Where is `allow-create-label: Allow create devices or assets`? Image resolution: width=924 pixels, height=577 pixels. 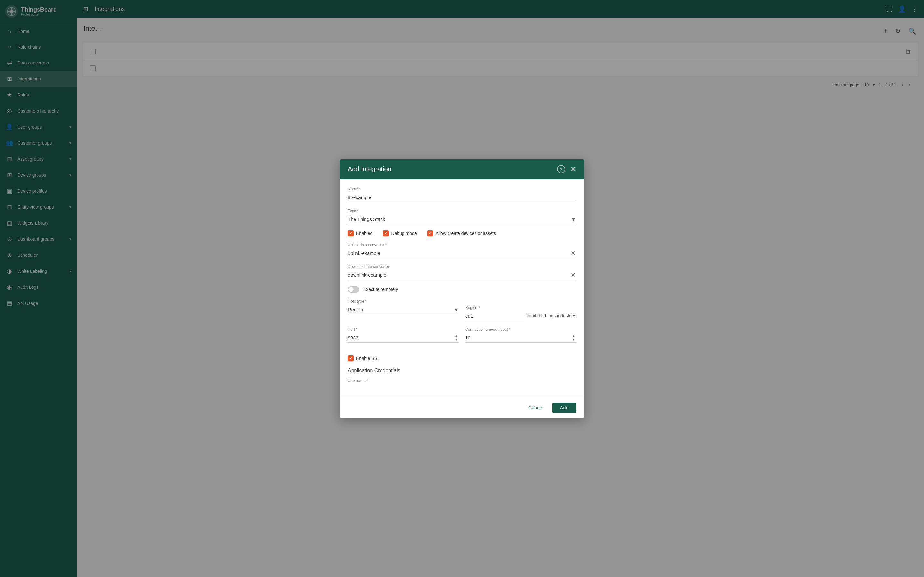
allow-create-label: Allow create devices or assets is located at coordinates (466, 234).